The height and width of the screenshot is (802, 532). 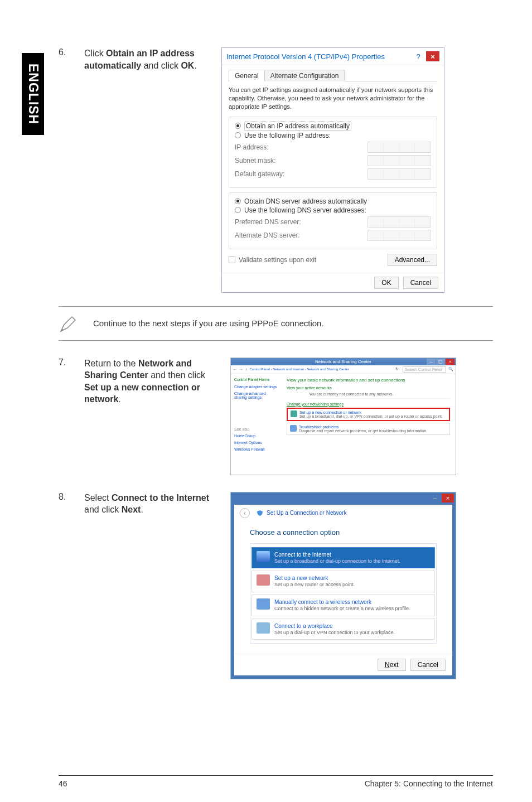 What do you see at coordinates (333, 136) in the screenshot?
I see `radio-use-following-ip: Use the following IP address:` at bounding box center [333, 136].